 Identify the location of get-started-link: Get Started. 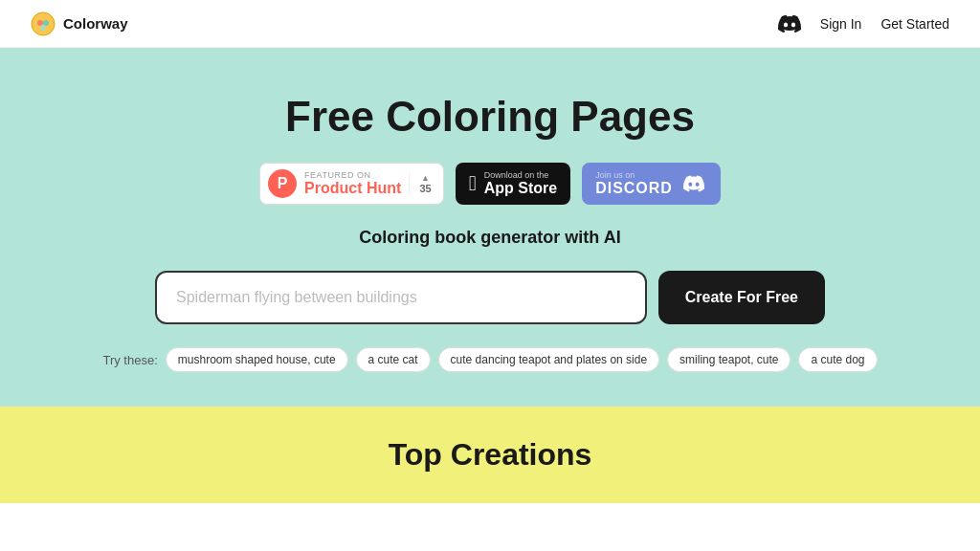
(915, 24).